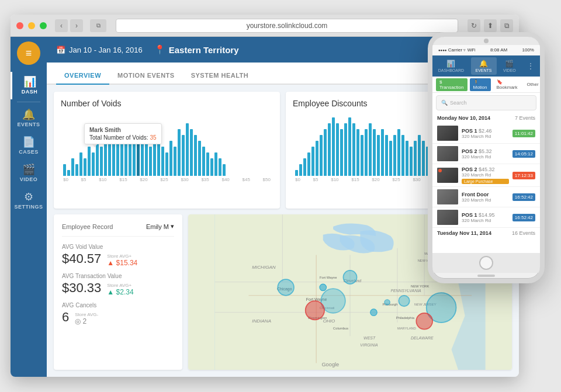 The height and width of the screenshot is (392, 561). I want to click on date2-events: 16 Events, so click(524, 233).